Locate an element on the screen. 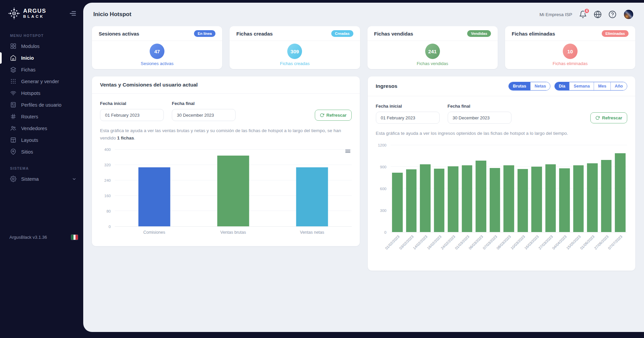 The height and width of the screenshot is (338, 644). status-badge: Eliminadas is located at coordinates (615, 34).